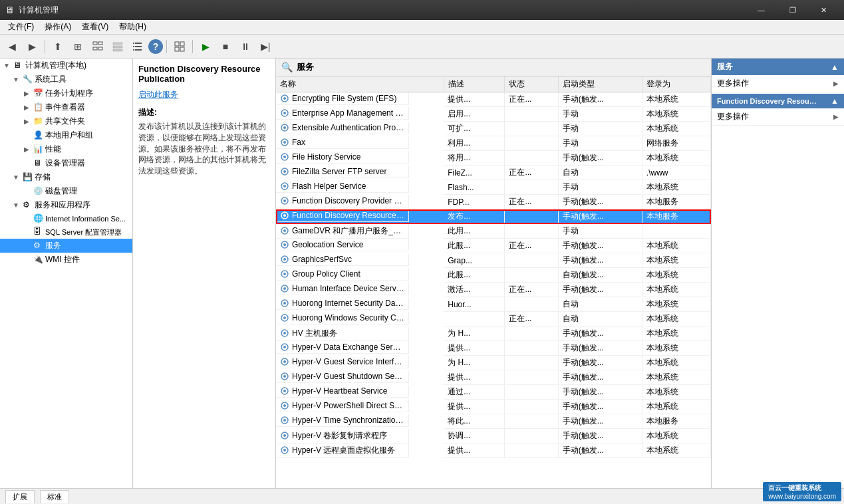 This screenshot has width=844, height=504. Describe the element at coordinates (778, 84) in the screenshot. I see `action-item-more-1: 更多操作 ▶` at that location.